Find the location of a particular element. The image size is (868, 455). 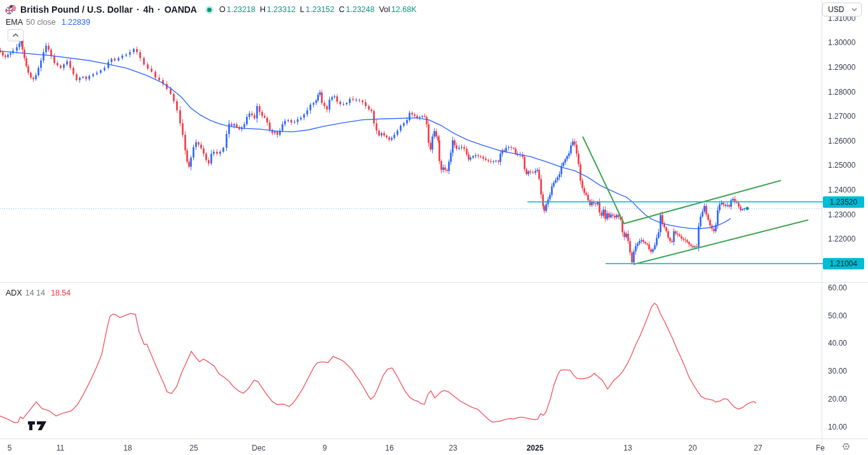

high-value: 1.23312 is located at coordinates (281, 10).